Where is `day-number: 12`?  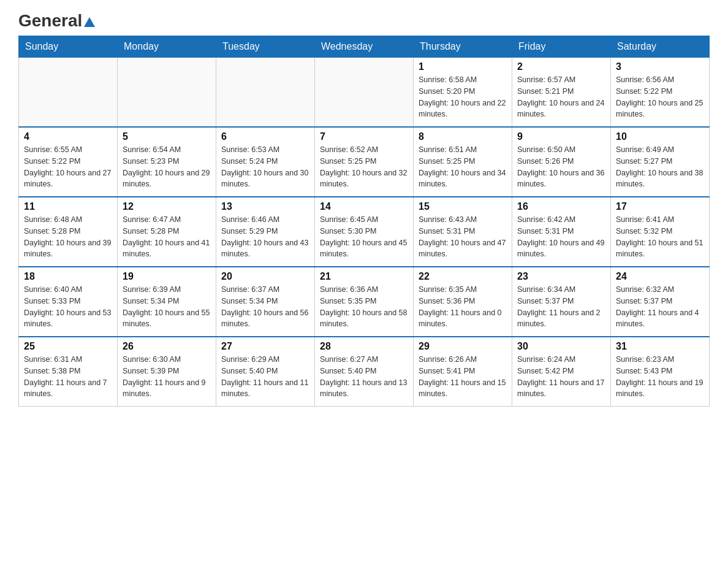 day-number: 12 is located at coordinates (167, 207).